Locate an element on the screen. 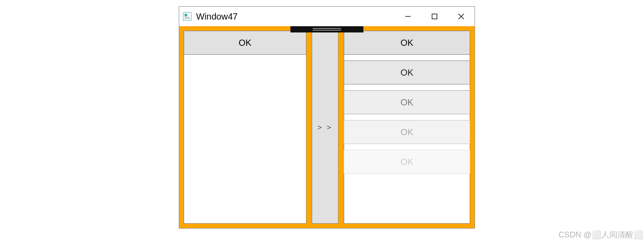 The width and height of the screenshot is (644, 241). watermark-text: CSDN @⬜人间清醒⬜ is located at coordinates (601, 235).